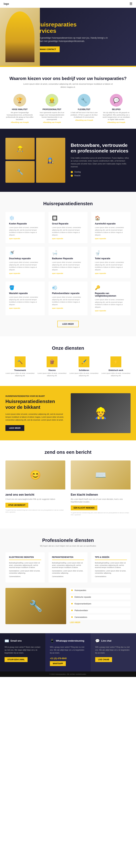  What do you see at coordinates (35, 490) in the screenshot?
I see `send-message-box-0: 😊 zend ons een bericht U kunt ons een aa…` at bounding box center [35, 490].